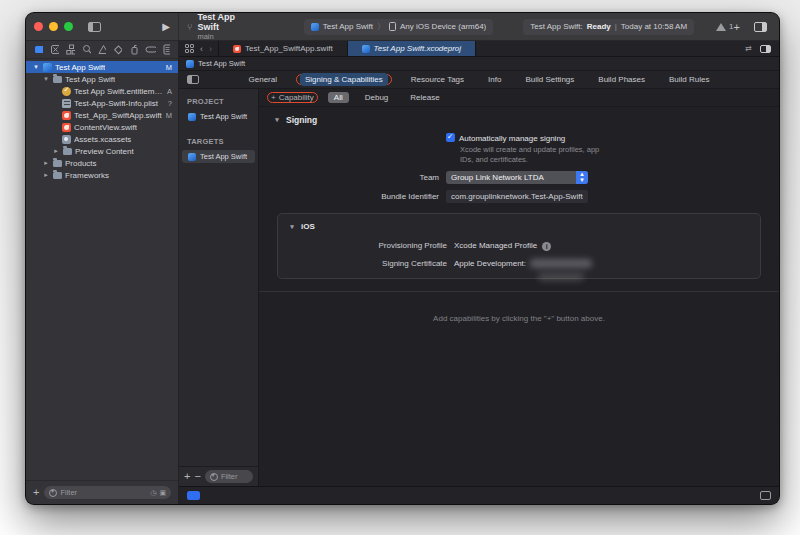 The image size is (800, 535). What do you see at coordinates (166, 27) in the screenshot?
I see `run-button: ▶` at bounding box center [166, 27].